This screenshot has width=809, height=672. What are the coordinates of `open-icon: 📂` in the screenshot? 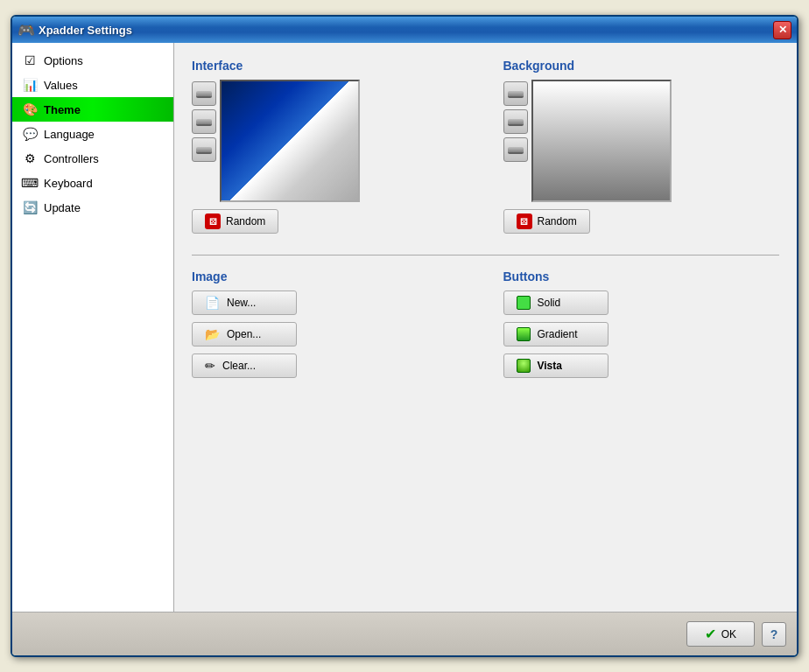 It's located at (212, 334).